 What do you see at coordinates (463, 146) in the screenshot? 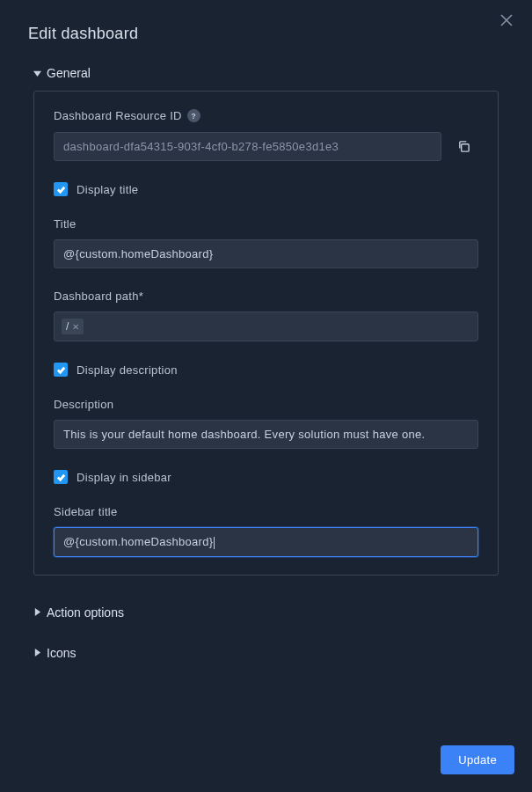
I see `copy-button` at bounding box center [463, 146].